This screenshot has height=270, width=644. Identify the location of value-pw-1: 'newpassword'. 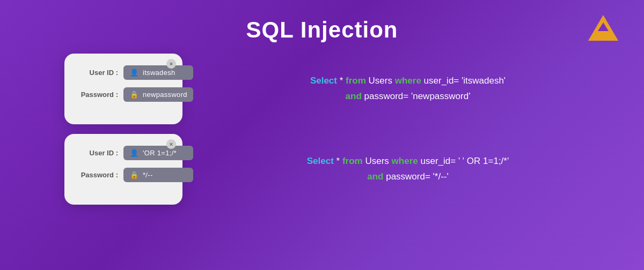
(441, 96).